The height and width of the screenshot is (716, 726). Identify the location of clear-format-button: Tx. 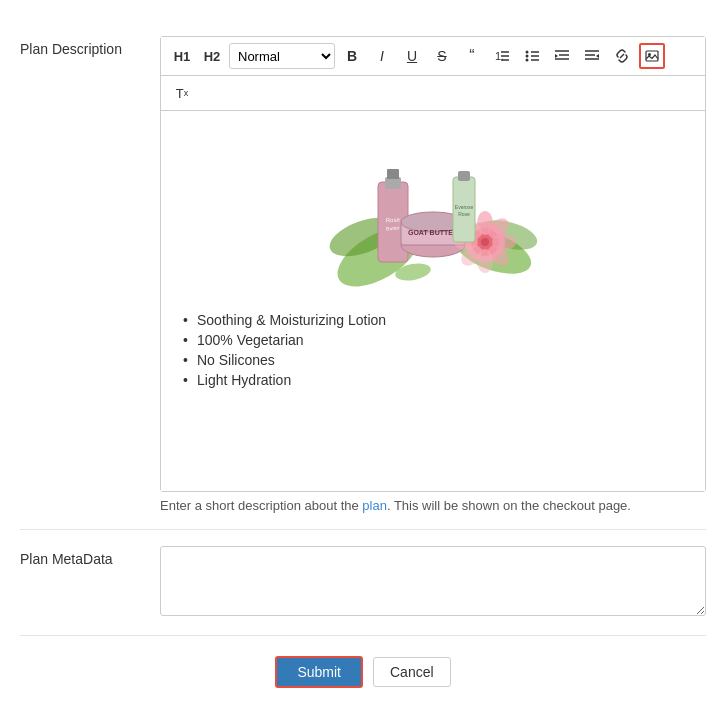
(182, 93).